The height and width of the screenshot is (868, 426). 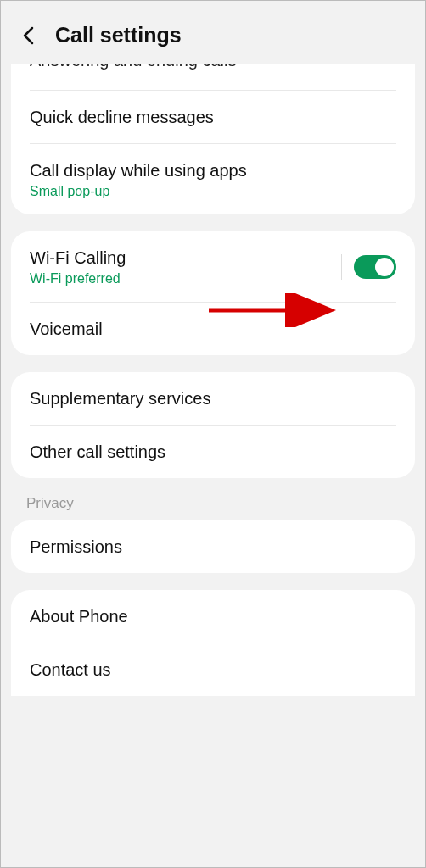 I want to click on settings-group-3: Supplementary services Other call settin…, so click(x=213, y=426).